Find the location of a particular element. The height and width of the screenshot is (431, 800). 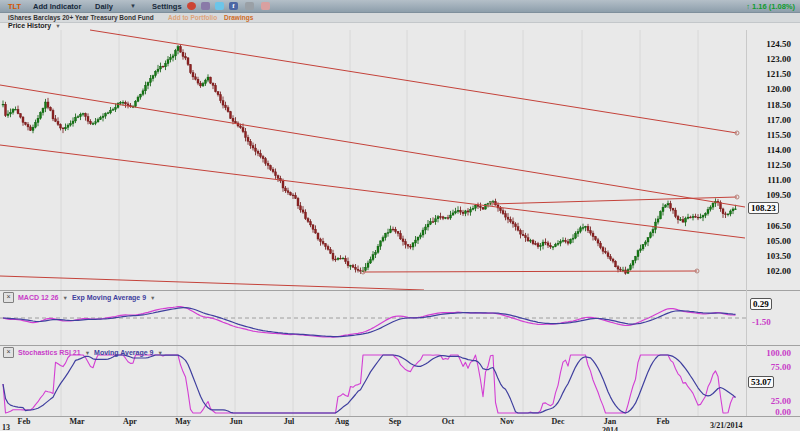

chart-icon is located at coordinates (206, 6).